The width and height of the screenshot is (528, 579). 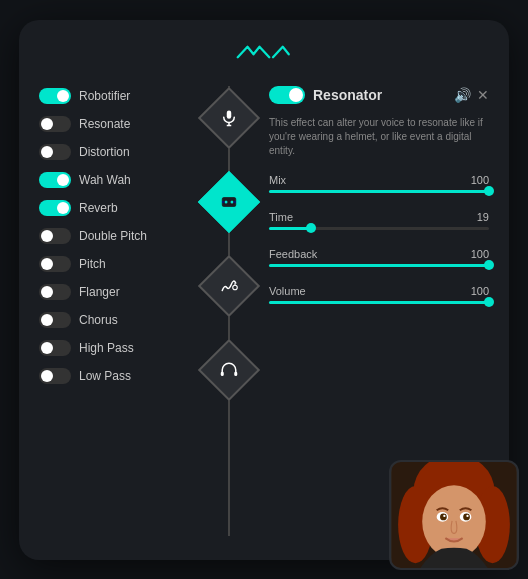 What do you see at coordinates (105, 376) in the screenshot?
I see `sidebar-label-lowpass: Low Pass` at bounding box center [105, 376].